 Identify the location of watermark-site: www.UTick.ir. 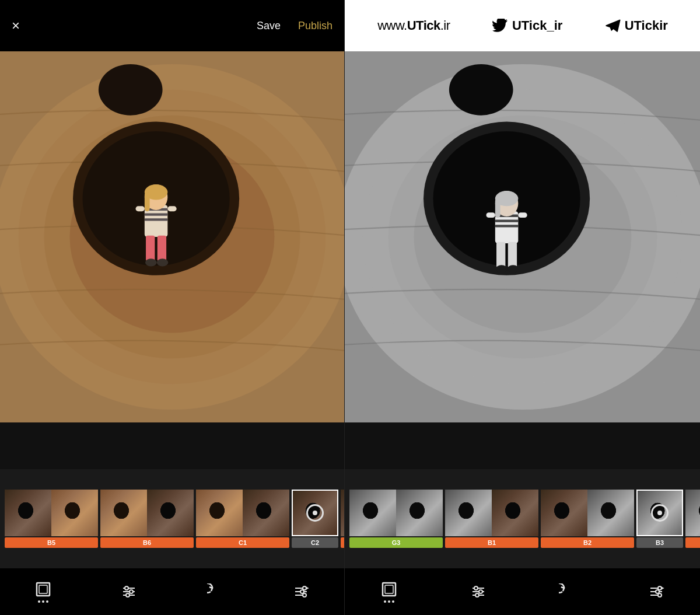
(414, 26).